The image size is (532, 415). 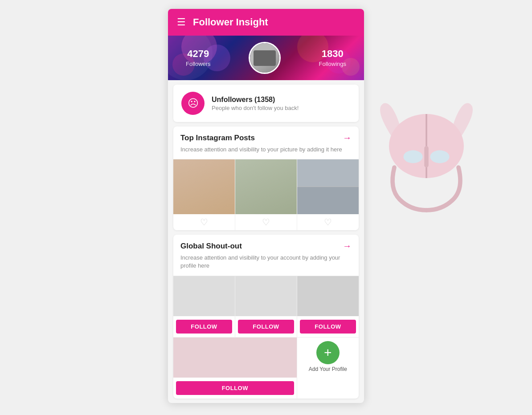 I want to click on post-cell-1: ♡, so click(x=204, y=195).